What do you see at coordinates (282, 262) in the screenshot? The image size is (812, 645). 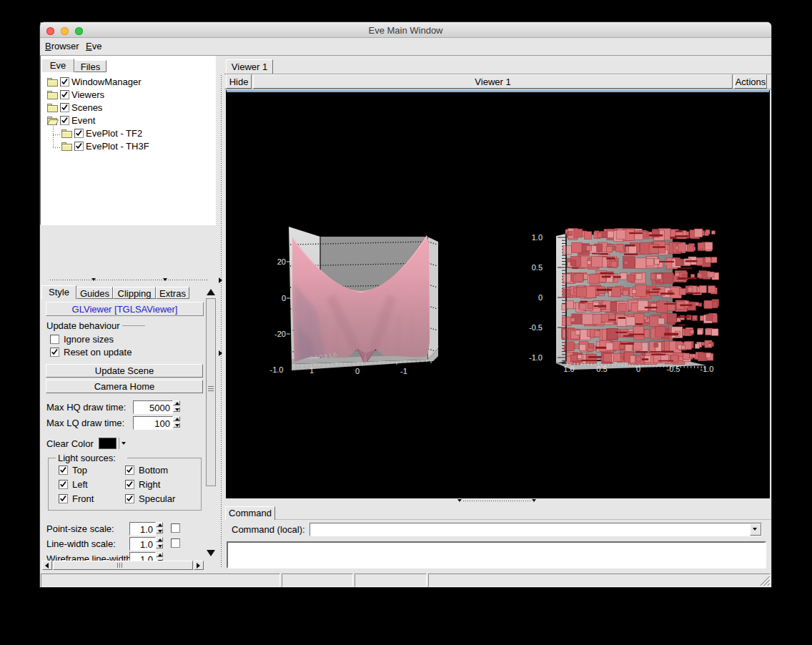 I see `svg-text: 20` at bounding box center [282, 262].